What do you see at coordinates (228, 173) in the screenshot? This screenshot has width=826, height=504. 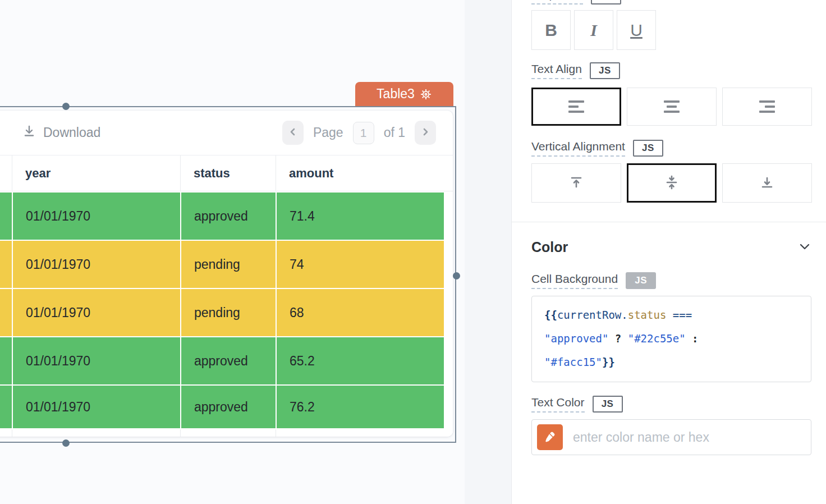 I see `column-header-status: status` at bounding box center [228, 173].